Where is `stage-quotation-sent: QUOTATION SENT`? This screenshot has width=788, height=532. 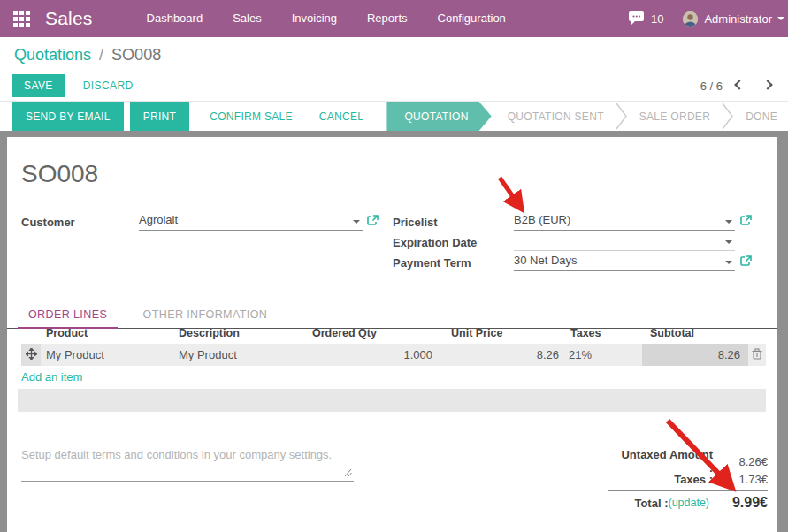 stage-quotation-sent: QUOTATION SENT is located at coordinates (555, 117).